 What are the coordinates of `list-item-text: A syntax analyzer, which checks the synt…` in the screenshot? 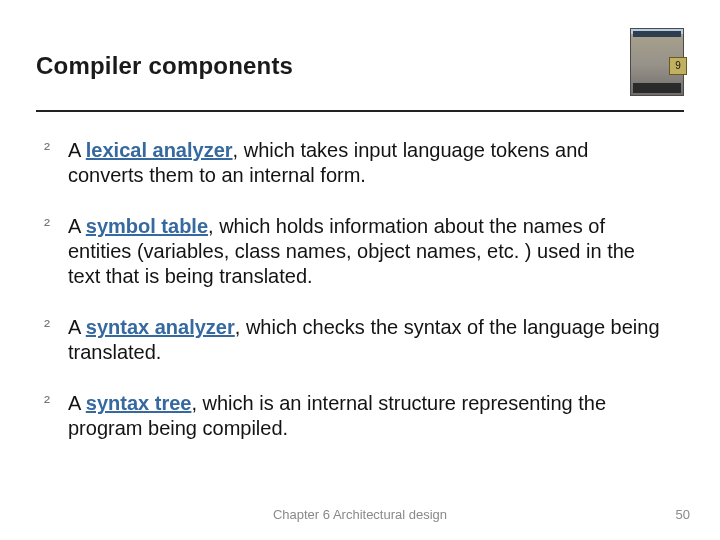 It's located at (364, 340).